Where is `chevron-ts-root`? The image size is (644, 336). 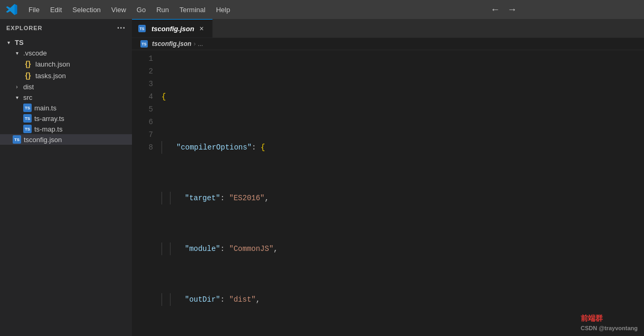
chevron-ts-root is located at coordinates (8, 42).